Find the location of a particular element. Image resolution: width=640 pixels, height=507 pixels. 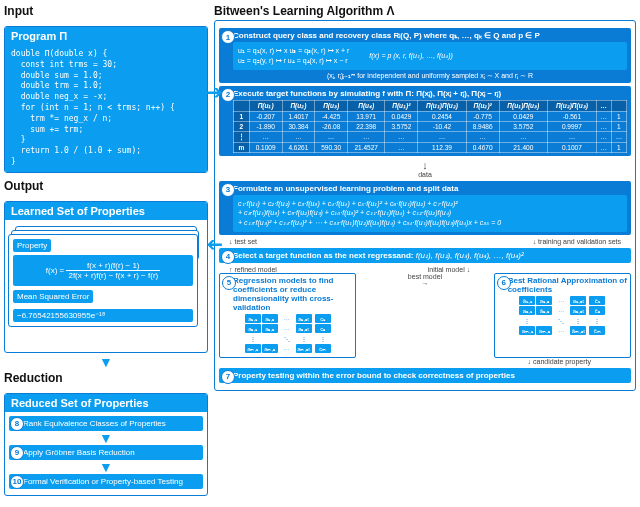

reduction-step-9: 9Apply Gröbner Basis Reduction is located at coordinates (106, 452).